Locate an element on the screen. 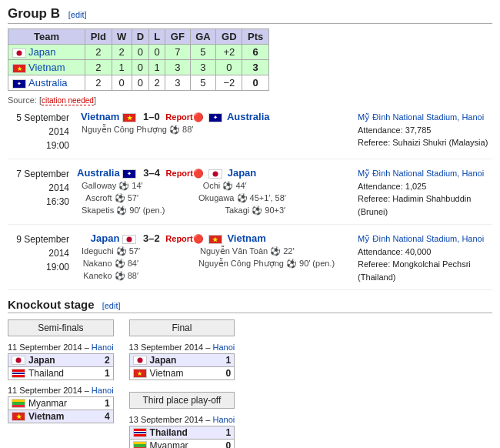 The width and height of the screenshot is (500, 448). scorers-row: Nakano ⚽ 84′Nguyễn Công Phượng ⚽ 90′ (pe… is located at coordinates (214, 263).